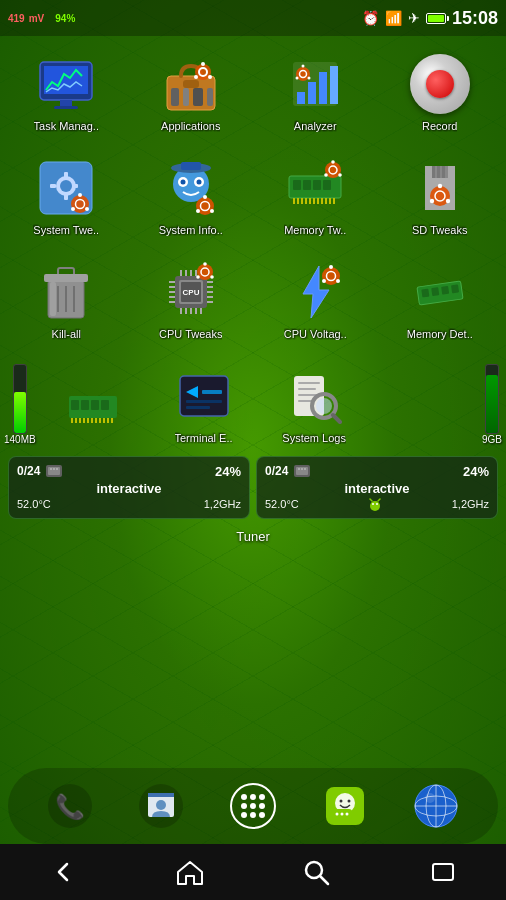 This screenshot has height=900, width=506. What do you see at coordinates (66, 84) in the screenshot?
I see `task-manager-icon` at bounding box center [66, 84].